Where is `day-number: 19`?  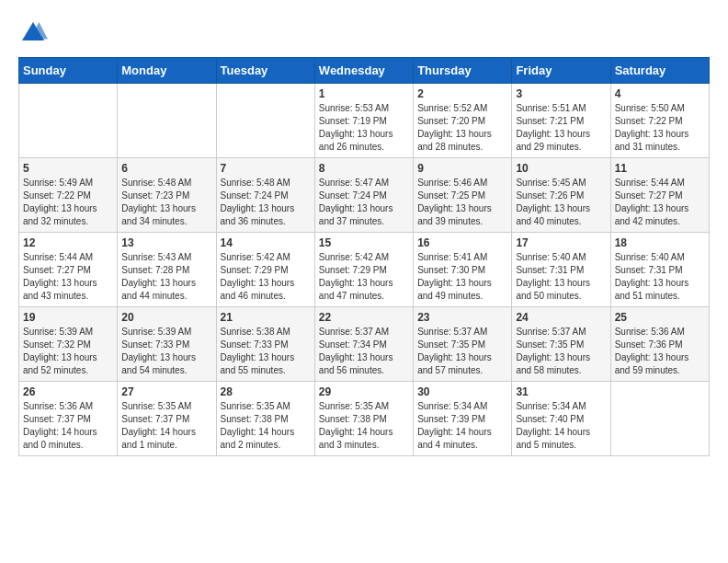 day-number: 19 is located at coordinates (68, 317).